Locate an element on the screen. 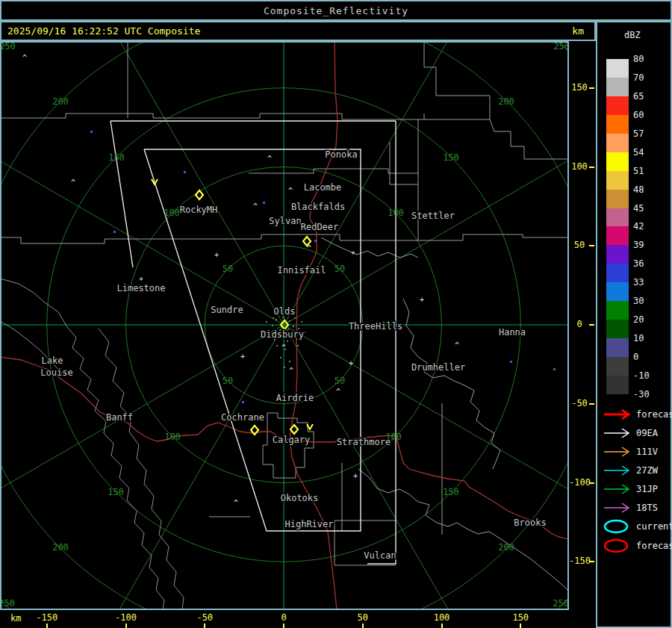 The image size is (672, 628). city-label: RockyMH is located at coordinates (199, 210).